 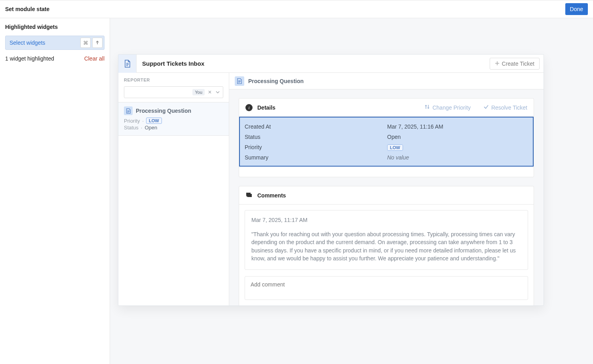 I want to click on change-priority-button: Change Priority, so click(x=447, y=108).